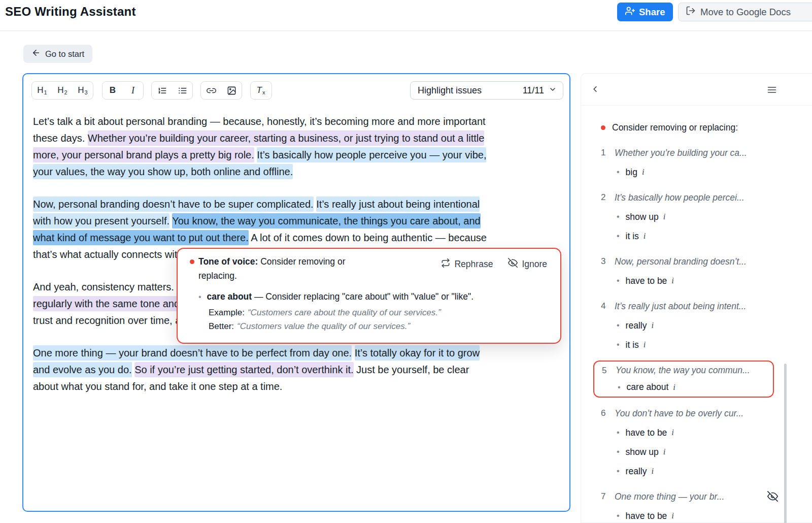 This screenshot has width=812, height=523. Describe the element at coordinates (631, 173) in the screenshot. I see `keyword-text: big` at that location.